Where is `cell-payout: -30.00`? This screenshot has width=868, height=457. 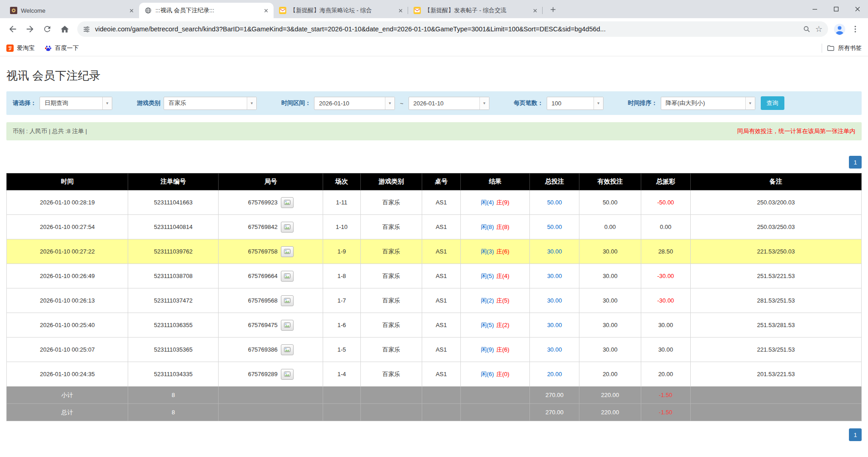 cell-payout: -30.00 is located at coordinates (665, 301).